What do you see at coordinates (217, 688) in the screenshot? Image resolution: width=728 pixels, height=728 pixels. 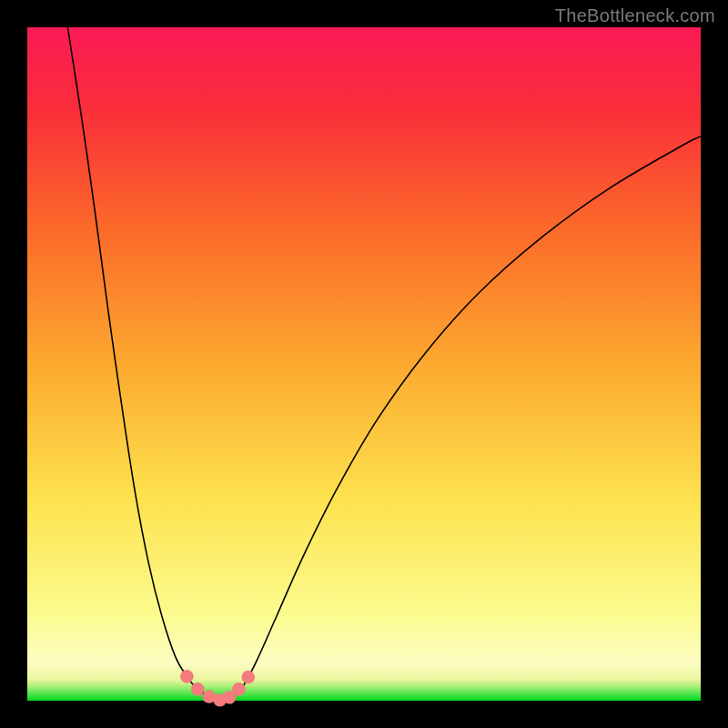 I see `highlight-dots-group` at bounding box center [217, 688].